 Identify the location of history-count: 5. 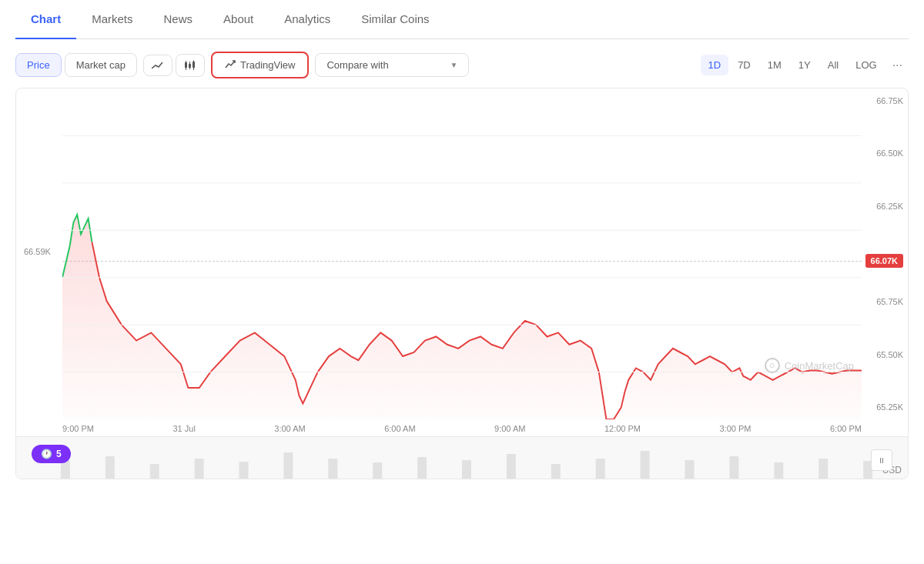
(59, 454).